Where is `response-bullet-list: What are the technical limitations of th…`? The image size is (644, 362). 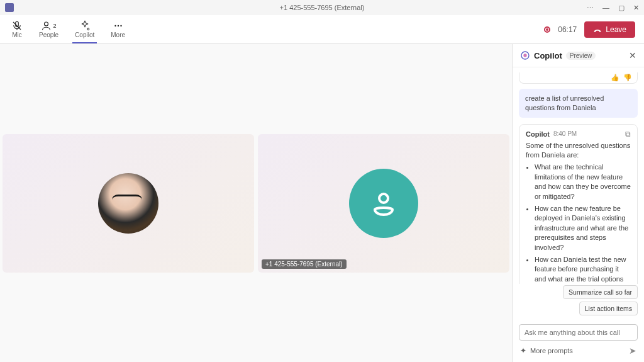
response-bullet-list: What are the technical limitations of th… is located at coordinates (582, 223).